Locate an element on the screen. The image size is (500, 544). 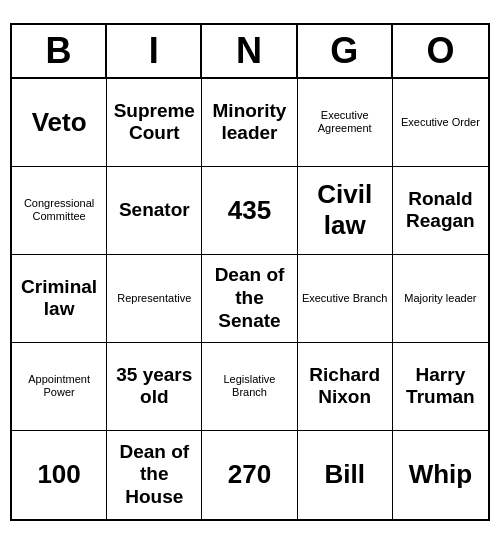
bingo-cell: Veto is located at coordinates (60, 123).